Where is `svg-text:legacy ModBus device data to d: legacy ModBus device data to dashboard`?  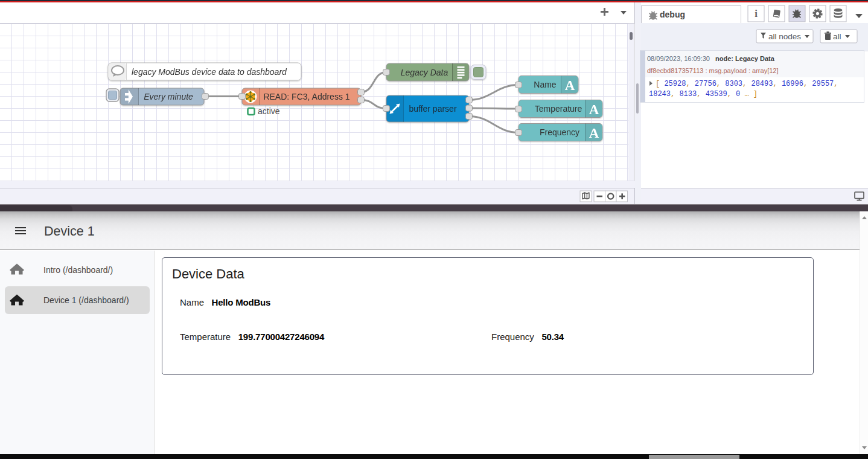
svg-text:legacy ModBus device data to d: legacy ModBus device data to dashboard is located at coordinates (209, 72).